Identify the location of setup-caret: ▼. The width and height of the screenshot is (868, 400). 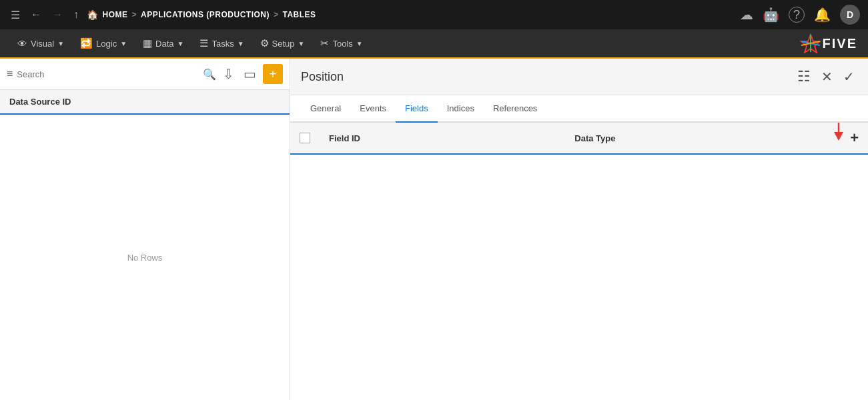
(302, 44).